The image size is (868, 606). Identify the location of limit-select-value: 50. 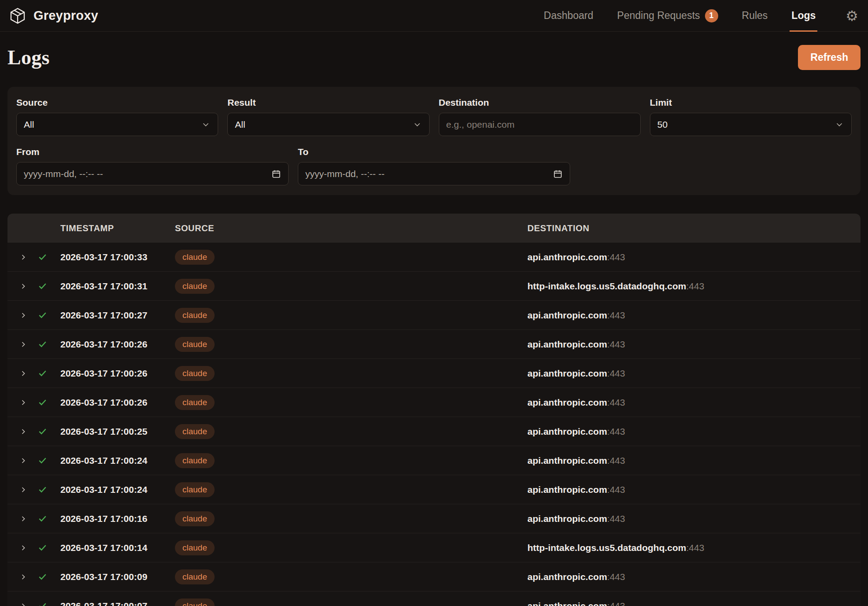
(663, 125).